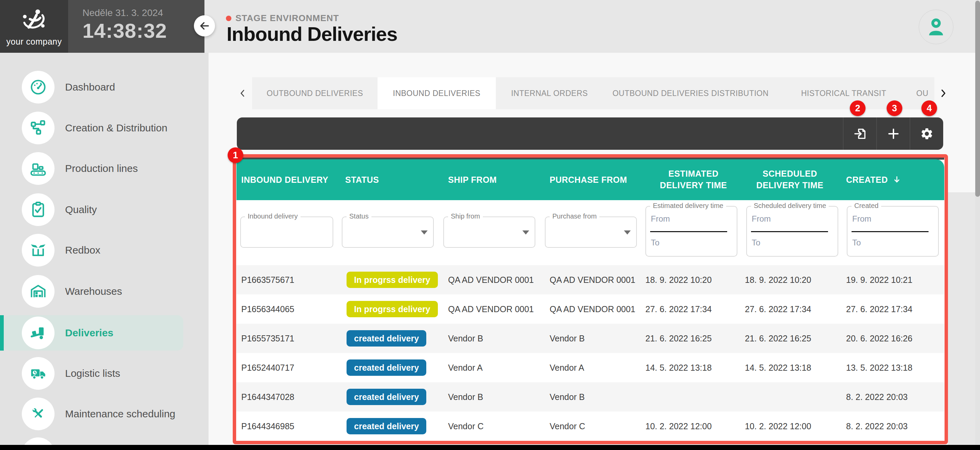 The height and width of the screenshot is (450, 980). I want to click on clock-time: 14:38:32, so click(143, 31).